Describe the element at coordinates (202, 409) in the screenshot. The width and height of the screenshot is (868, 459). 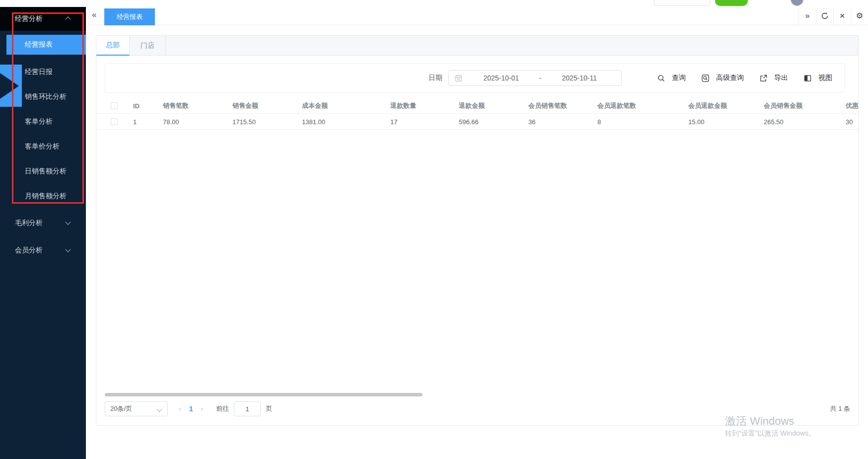
I see `next-page-button: ›` at that location.